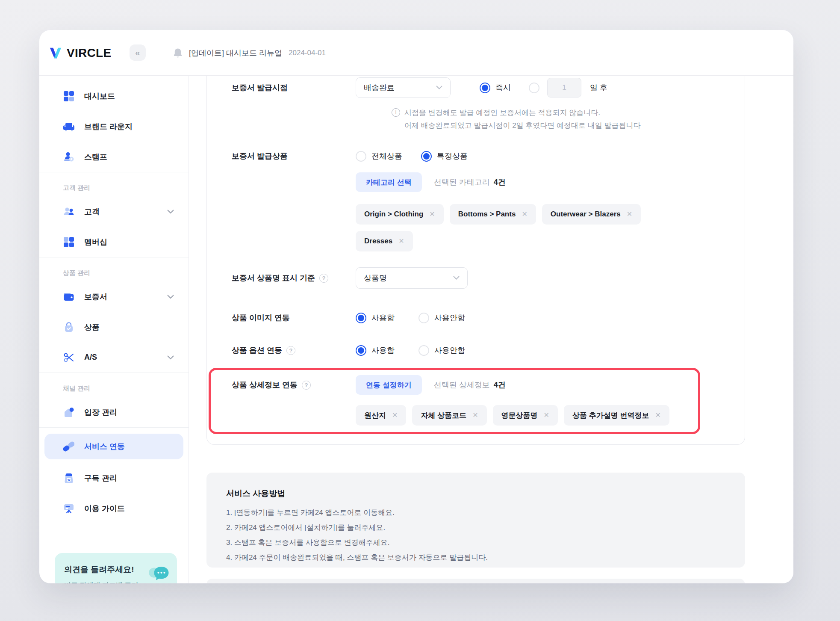  Describe the element at coordinates (114, 385) in the screenshot. I see `sidebar-section-channel: 채널 관리` at that location.